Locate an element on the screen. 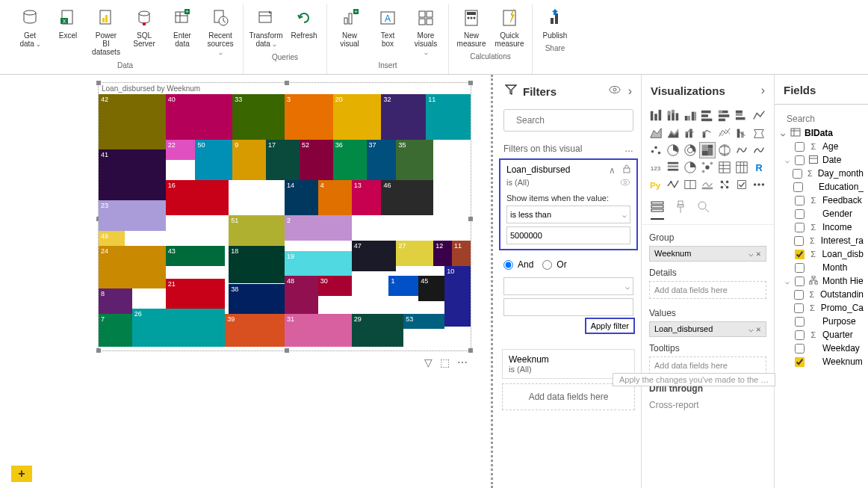 The image size is (868, 488). treemap-cell: 24 is located at coordinates (132, 268).